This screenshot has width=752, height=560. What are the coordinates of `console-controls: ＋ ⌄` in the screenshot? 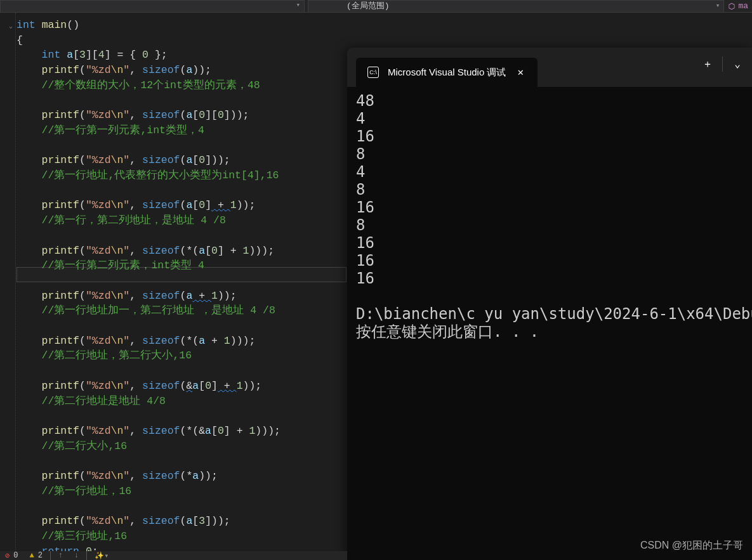 It's located at (722, 64).